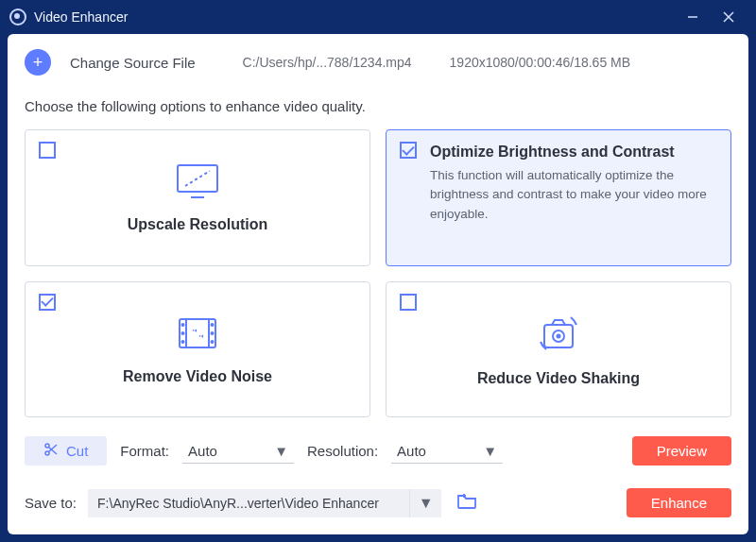  What do you see at coordinates (378, 491) in the screenshot?
I see `save-row: Save to: ▼ Enhance` at bounding box center [378, 491].